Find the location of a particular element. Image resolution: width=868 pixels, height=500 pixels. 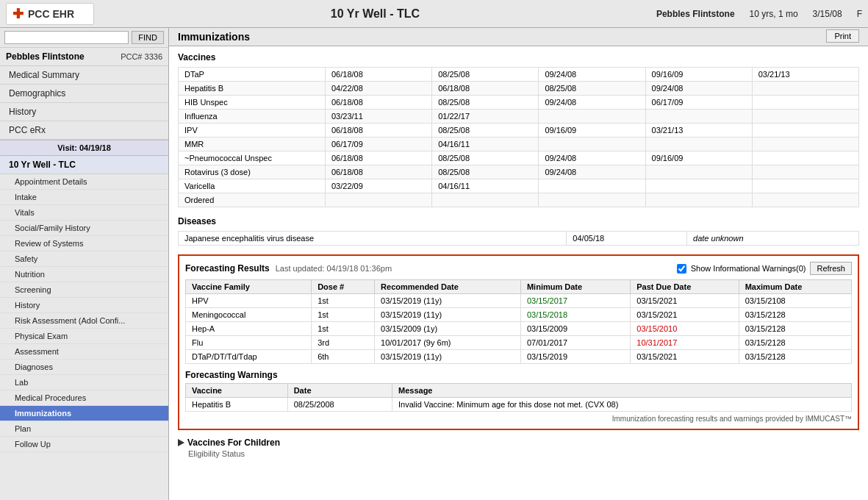

forecast-cell: 03/15/2021 is located at coordinates (685, 315).